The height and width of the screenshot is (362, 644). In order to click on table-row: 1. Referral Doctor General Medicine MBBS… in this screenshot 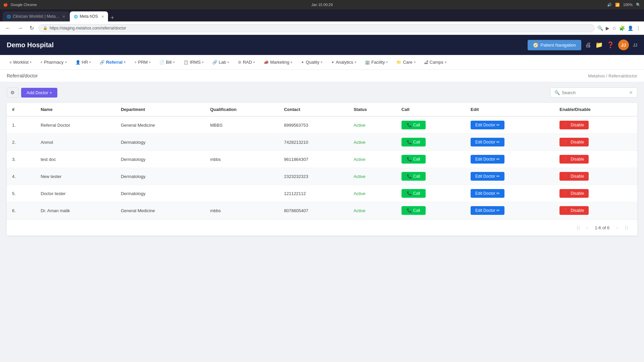, I will do `click(322, 125)`.